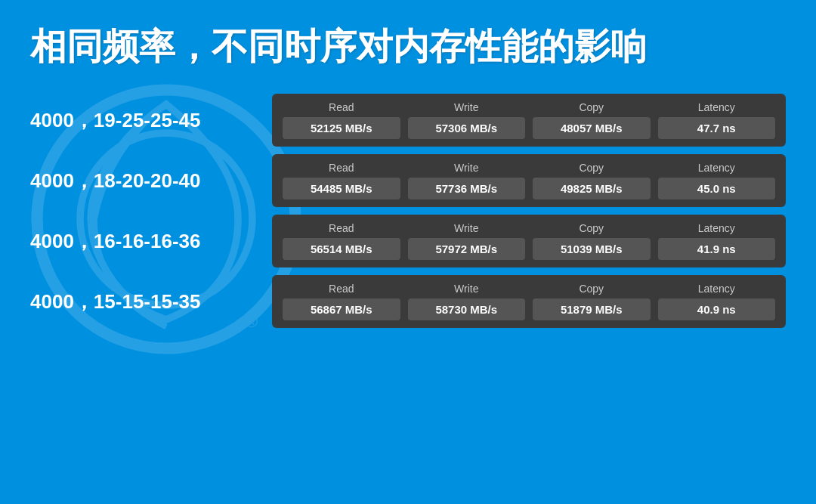  I want to click on latency-metric-3: Latency40.9 ns, so click(717, 301).